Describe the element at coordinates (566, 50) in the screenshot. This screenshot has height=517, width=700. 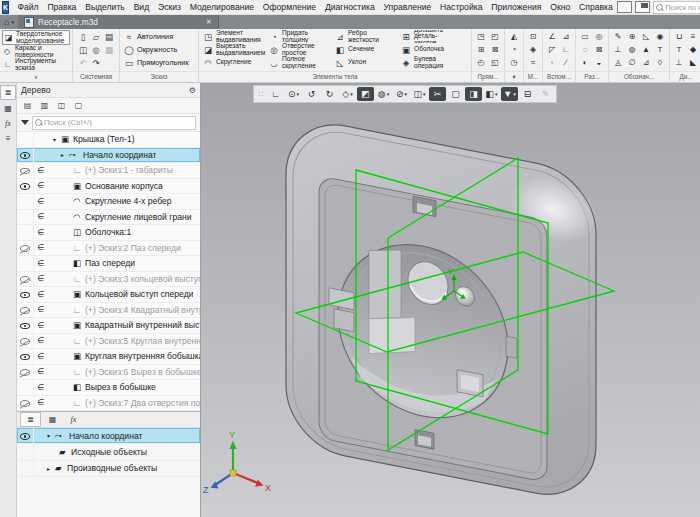
I see `ribbon-tool-icon: ∟` at that location.